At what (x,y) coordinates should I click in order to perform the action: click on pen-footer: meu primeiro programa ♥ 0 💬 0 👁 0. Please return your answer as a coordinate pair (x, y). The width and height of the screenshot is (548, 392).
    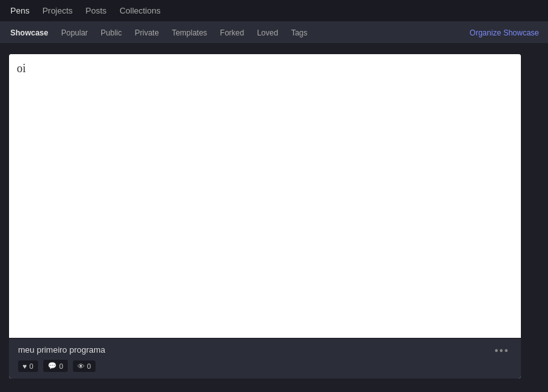
    Looking at the image, I should click on (265, 358).